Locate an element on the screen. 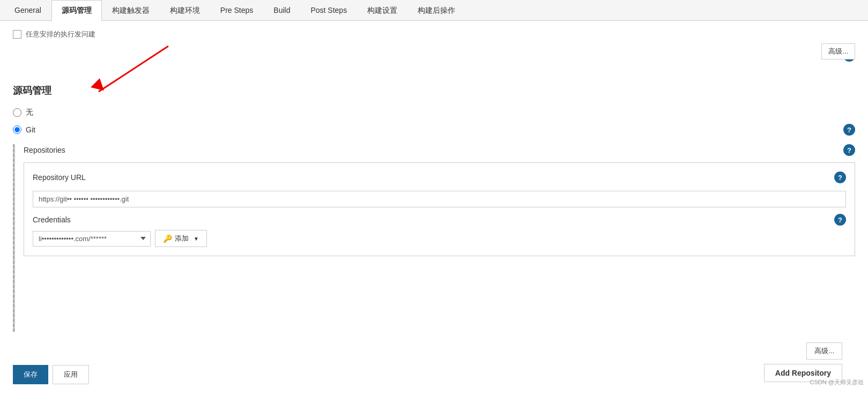 The height and width of the screenshot is (403, 868). radio-git-input is located at coordinates (17, 130).